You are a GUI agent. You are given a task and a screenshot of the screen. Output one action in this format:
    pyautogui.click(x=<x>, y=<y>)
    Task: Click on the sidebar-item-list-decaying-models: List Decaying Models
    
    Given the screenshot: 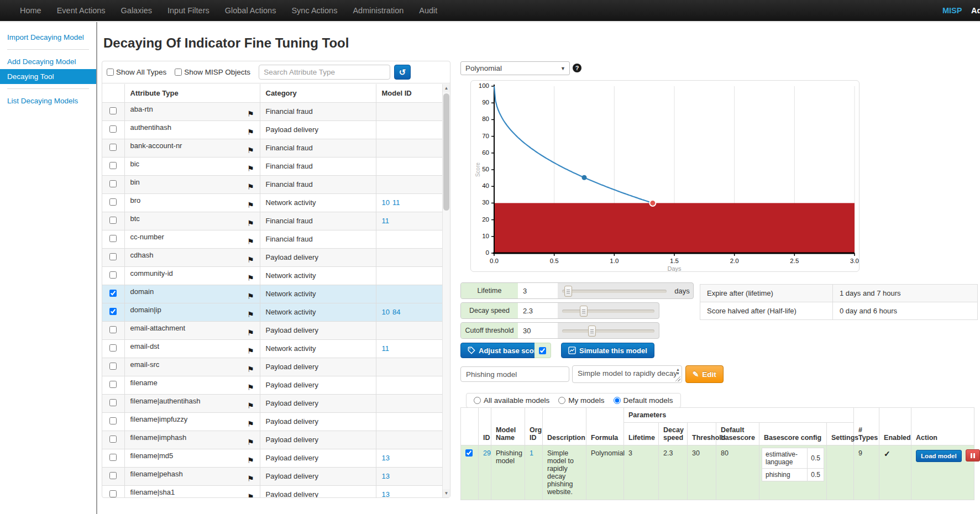 What is the action you would take?
    pyautogui.click(x=48, y=101)
    